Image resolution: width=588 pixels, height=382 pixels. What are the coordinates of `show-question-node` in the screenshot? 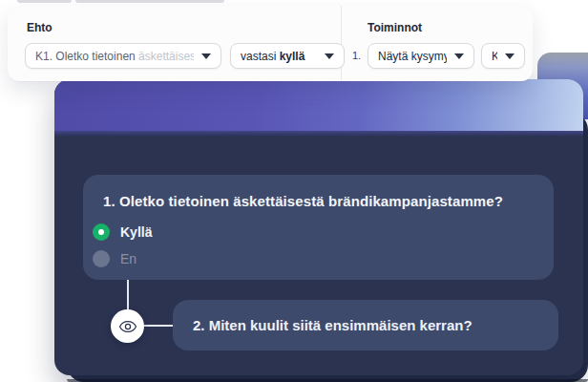 It's located at (128, 327).